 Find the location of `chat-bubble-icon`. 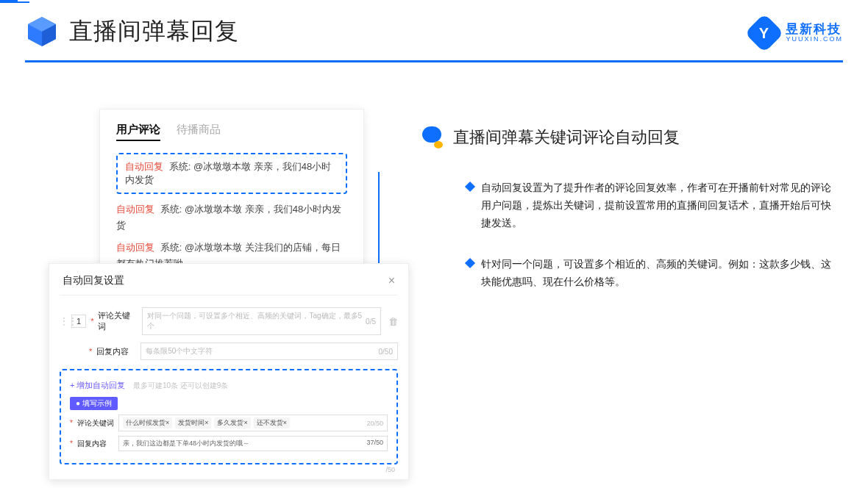

chat-bubble-icon is located at coordinates (433, 137).